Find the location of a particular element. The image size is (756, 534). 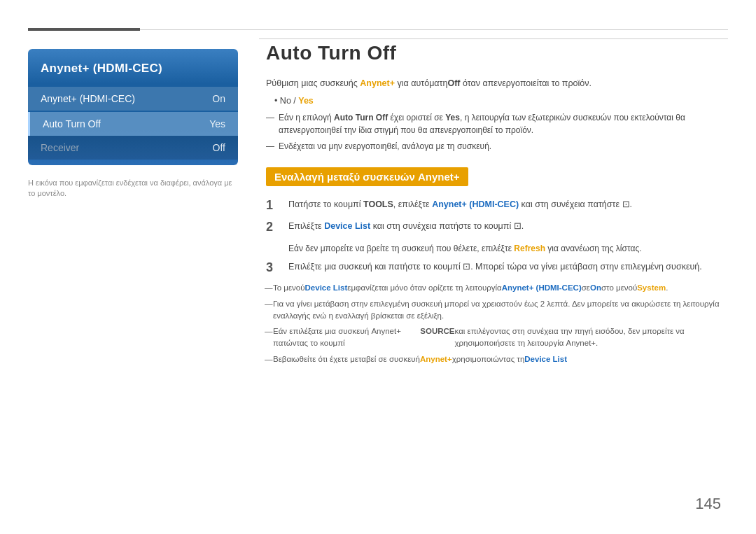

menu-item-receiver: Receiver Off is located at coordinates (133, 148).